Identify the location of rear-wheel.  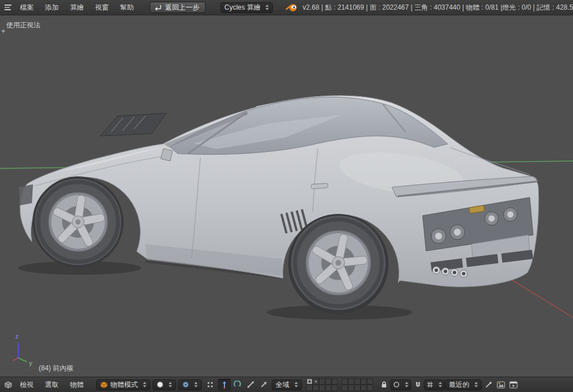
(338, 263).